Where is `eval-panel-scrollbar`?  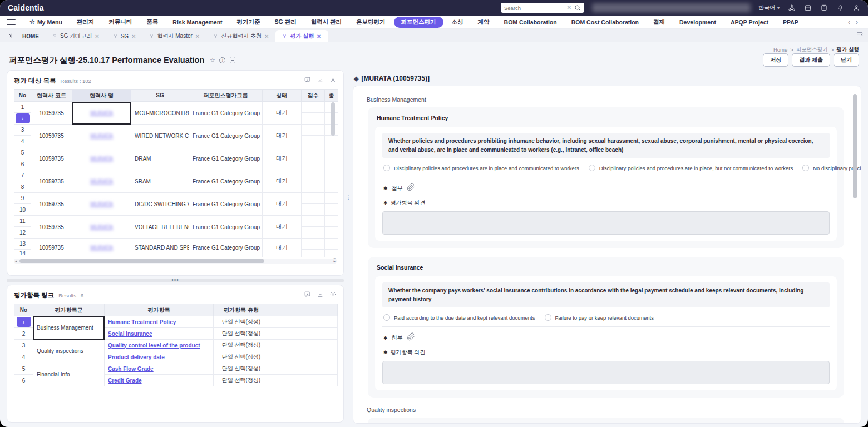 eval-panel-scrollbar is located at coordinates (855, 259).